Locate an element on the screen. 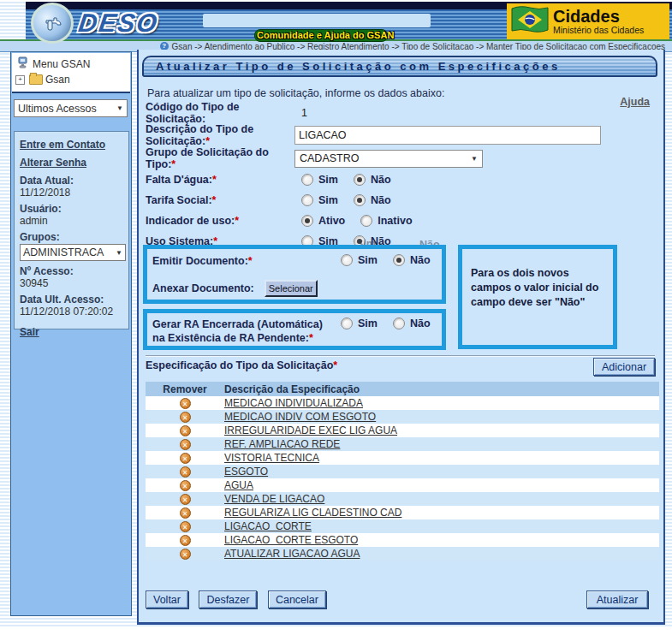 This screenshot has height=635, width=672. brazil-flag-icon is located at coordinates (530, 21).